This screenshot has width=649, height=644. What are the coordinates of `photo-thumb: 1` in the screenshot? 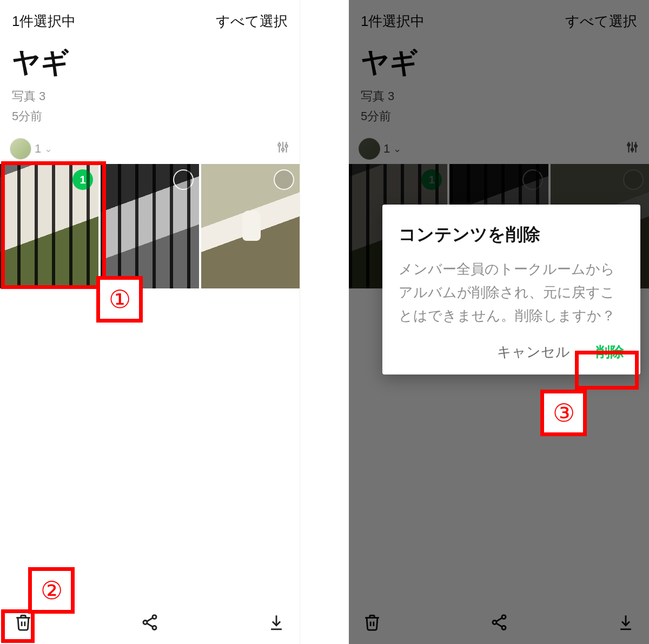 It's located at (49, 226).